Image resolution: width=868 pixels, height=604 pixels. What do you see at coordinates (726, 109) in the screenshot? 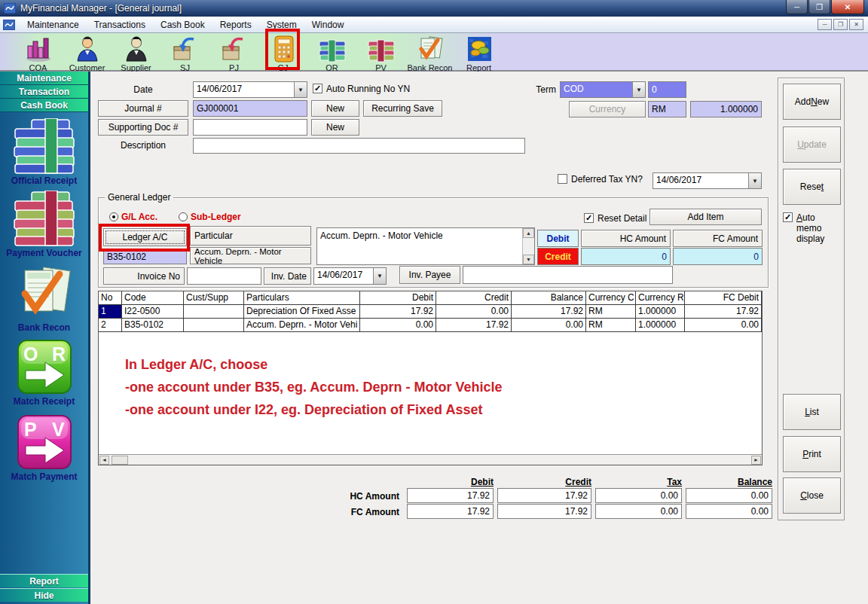
I see `currency-rate-field: 1.000000` at bounding box center [726, 109].